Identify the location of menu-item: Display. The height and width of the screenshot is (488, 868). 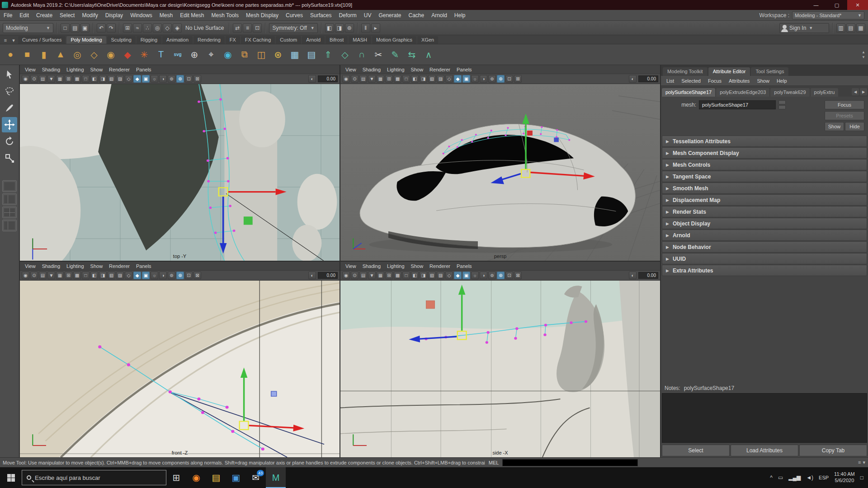
(114, 15).